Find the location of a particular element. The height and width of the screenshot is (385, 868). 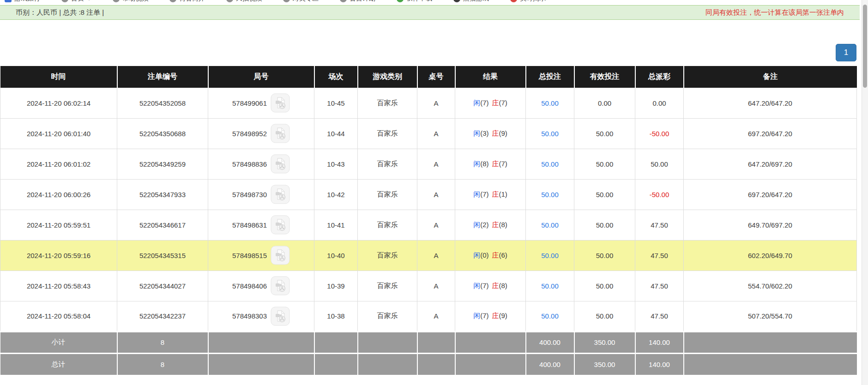

close-icon is located at coordinates (513, 1).